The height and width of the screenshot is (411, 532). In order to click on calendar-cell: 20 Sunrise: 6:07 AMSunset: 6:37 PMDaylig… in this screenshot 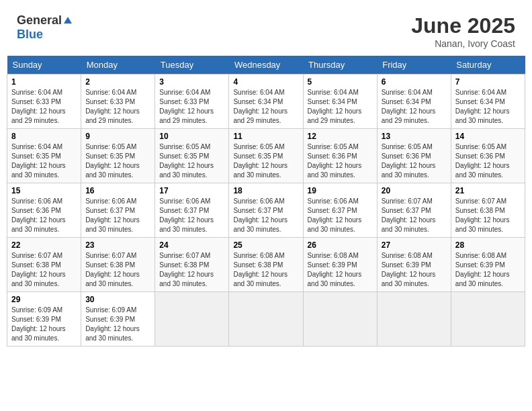, I will do `click(414, 211)`.